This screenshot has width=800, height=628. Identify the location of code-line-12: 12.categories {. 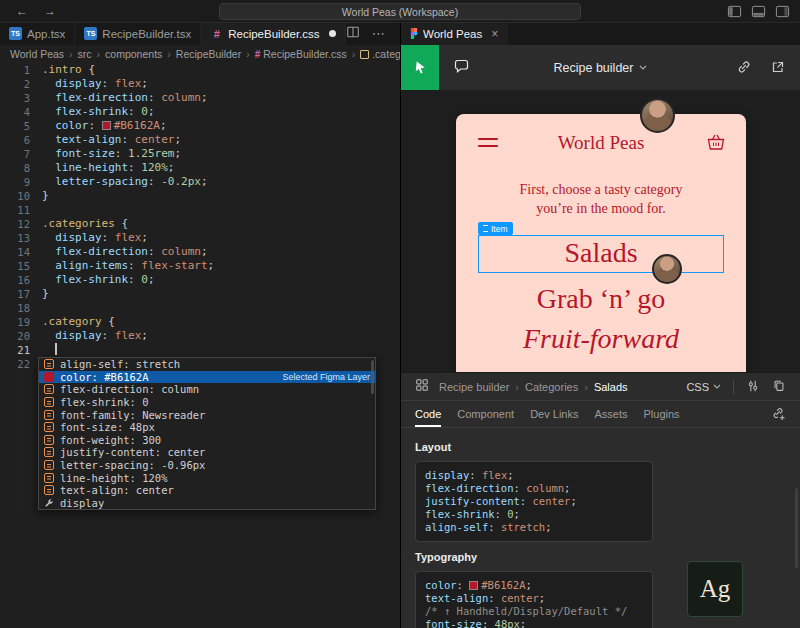
(200, 224).